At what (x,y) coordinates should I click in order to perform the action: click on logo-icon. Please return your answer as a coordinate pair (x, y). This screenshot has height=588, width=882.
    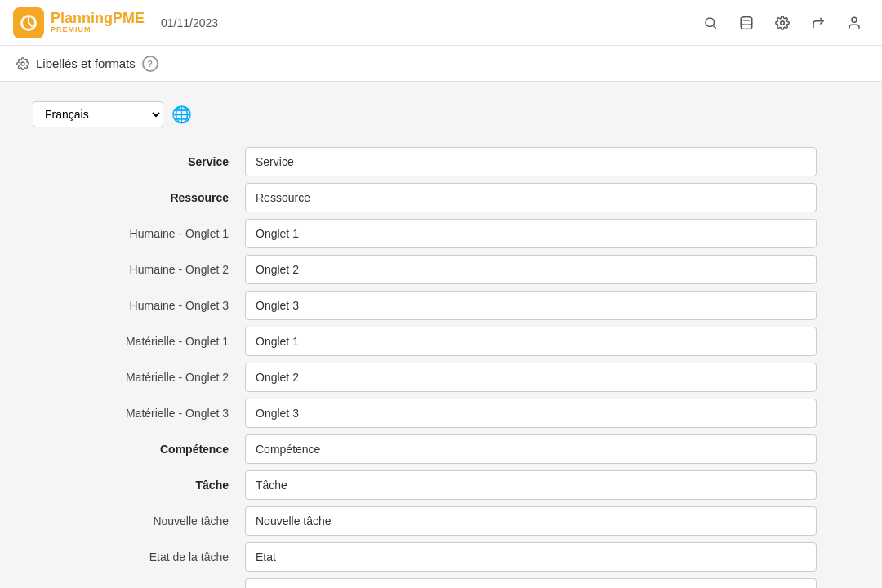
    Looking at the image, I should click on (29, 23).